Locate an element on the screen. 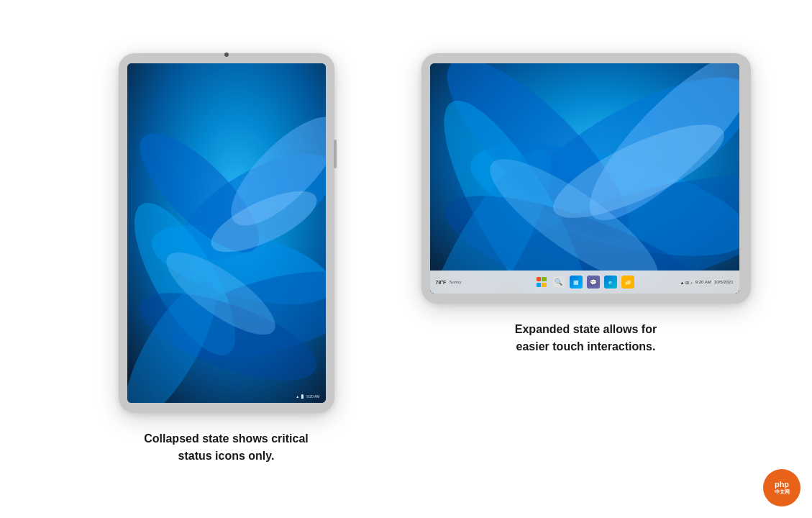 Image resolution: width=812 pixels, height=518 pixels. taskbar-tray-icons: ▲ ⊞ ♪ is located at coordinates (686, 282).